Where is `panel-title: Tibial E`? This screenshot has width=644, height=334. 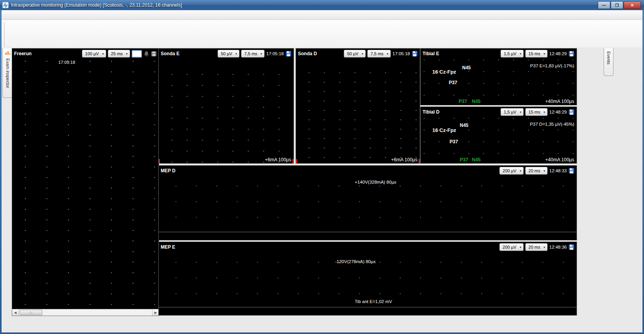 panel-title: Tibial E is located at coordinates (431, 54).